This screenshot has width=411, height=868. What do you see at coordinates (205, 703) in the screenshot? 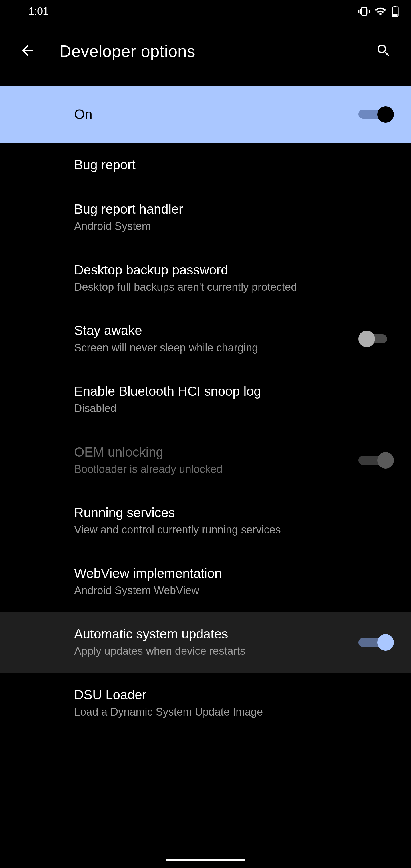
I see `setting-dsu-loader: DSU Loader Load a Dynamic System Update …` at bounding box center [205, 703].